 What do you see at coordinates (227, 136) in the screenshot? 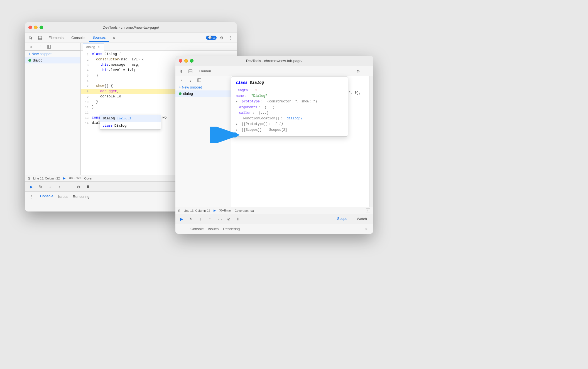
I see `arrow-container` at bounding box center [227, 136].